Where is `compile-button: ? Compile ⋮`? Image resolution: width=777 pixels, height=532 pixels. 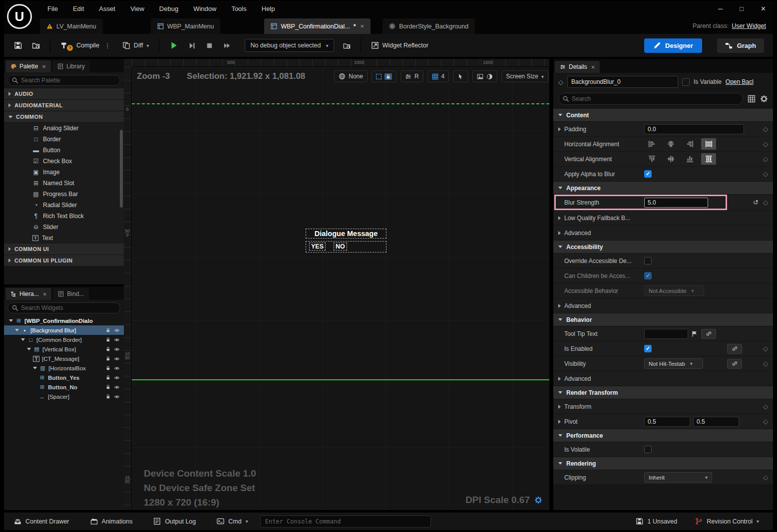
compile-button: ? Compile ⋮ is located at coordinates (86, 45).